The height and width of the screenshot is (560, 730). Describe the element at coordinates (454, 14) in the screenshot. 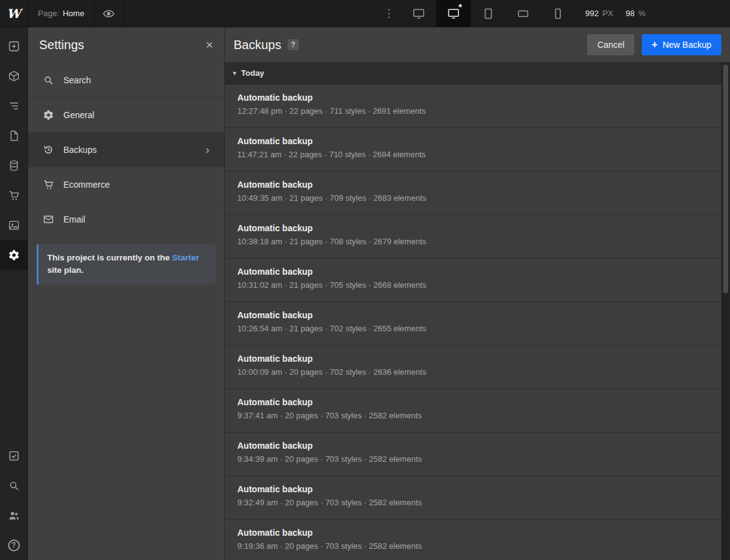

I see `device-desktop-base-button: ★` at that location.